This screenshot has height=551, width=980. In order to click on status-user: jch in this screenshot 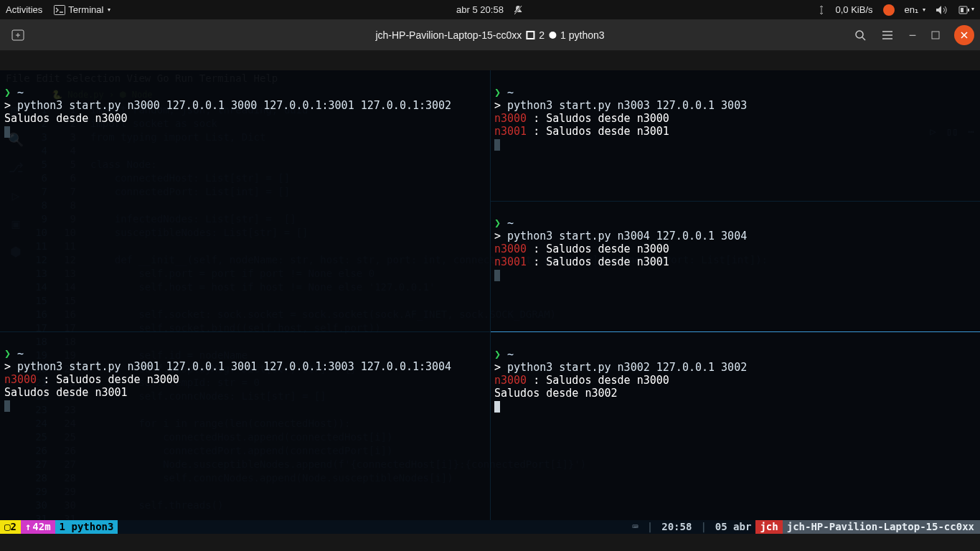, I will do `click(769, 527)`.